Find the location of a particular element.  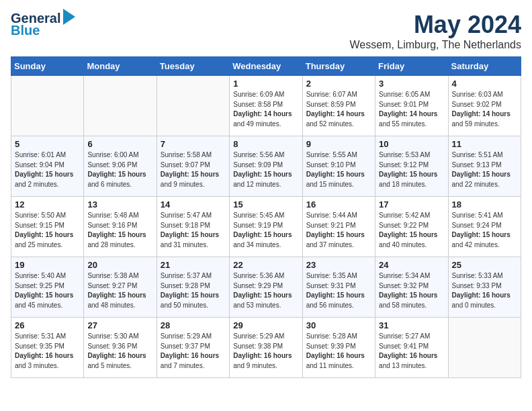

calendar-cell: 18Sunrise: 5:41 AMSunset: 9:24 PMDayligh… is located at coordinates (484, 227).